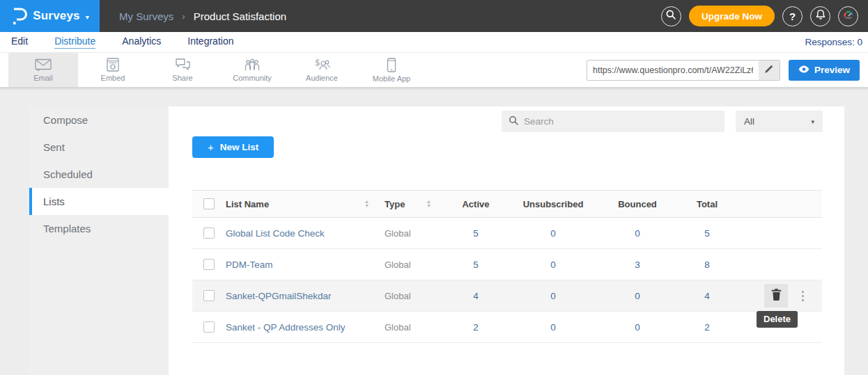  I want to click on list-name-link: Sanket - QP Addresses Only, so click(302, 327).